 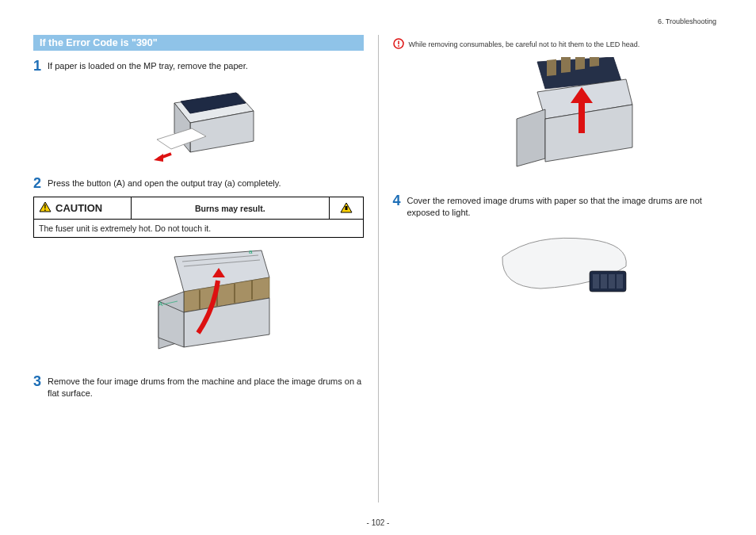 What do you see at coordinates (40, 66) in the screenshot?
I see `step-number: 1` at bounding box center [40, 66].